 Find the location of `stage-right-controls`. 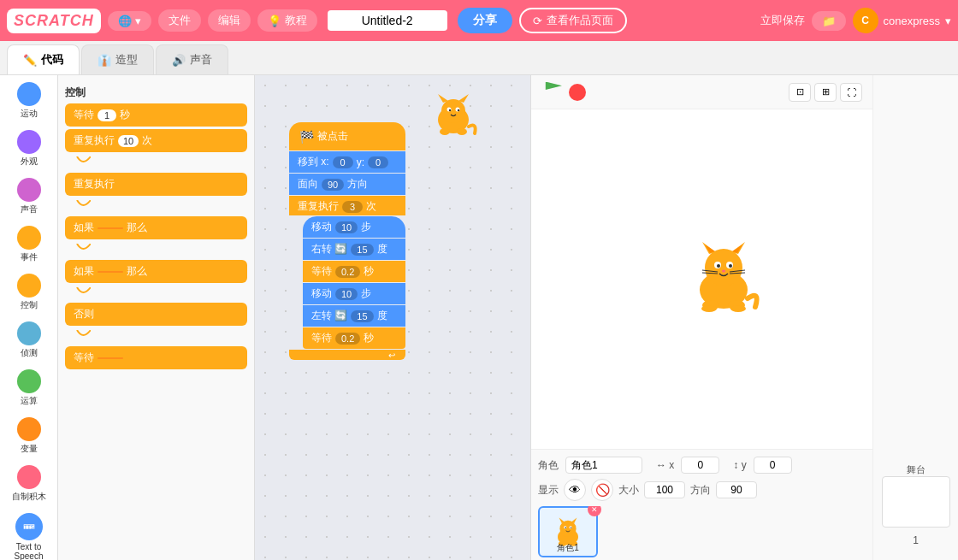

stage-right-controls is located at coordinates (915, 99).